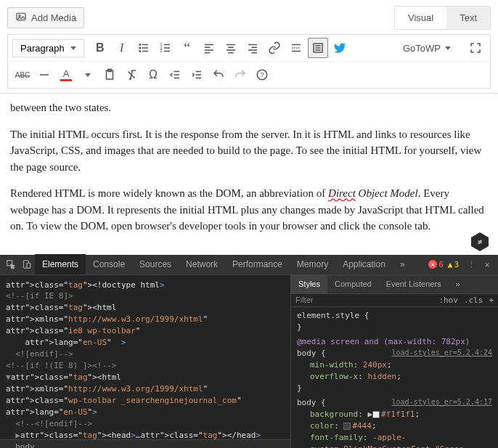  I want to click on outdent-button, so click(175, 75).